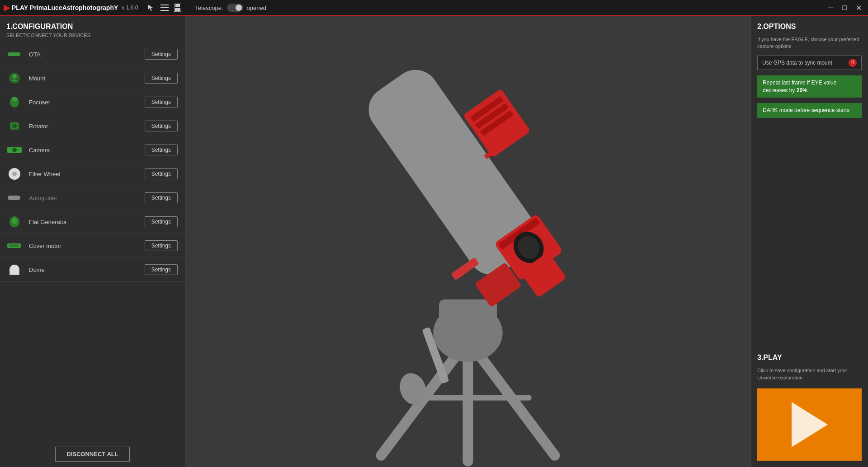 Image resolution: width=868 pixels, height=467 pixels. What do you see at coordinates (434, 8) in the screenshot?
I see `titlebar: ▶ PLAY PrimaLuceAstrophotographY v 1.6.0…` at bounding box center [434, 8].